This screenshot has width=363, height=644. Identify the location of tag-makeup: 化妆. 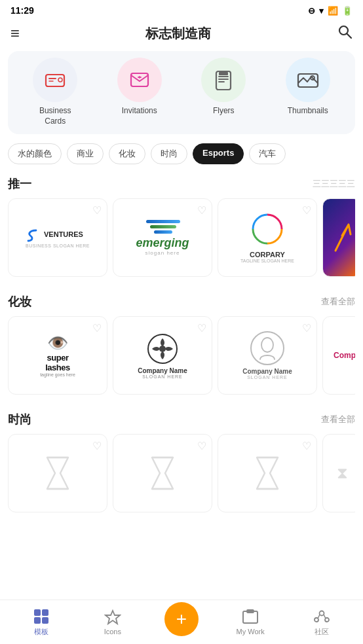
(127, 154).